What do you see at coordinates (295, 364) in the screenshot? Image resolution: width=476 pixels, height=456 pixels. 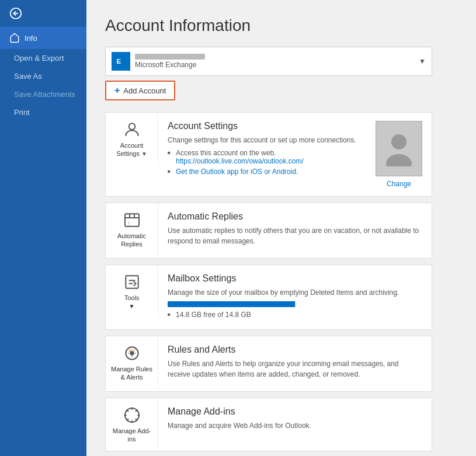 I see `rules-alerts-content: Rules and Alerts Use Rules and Alerts to…` at bounding box center [295, 364].